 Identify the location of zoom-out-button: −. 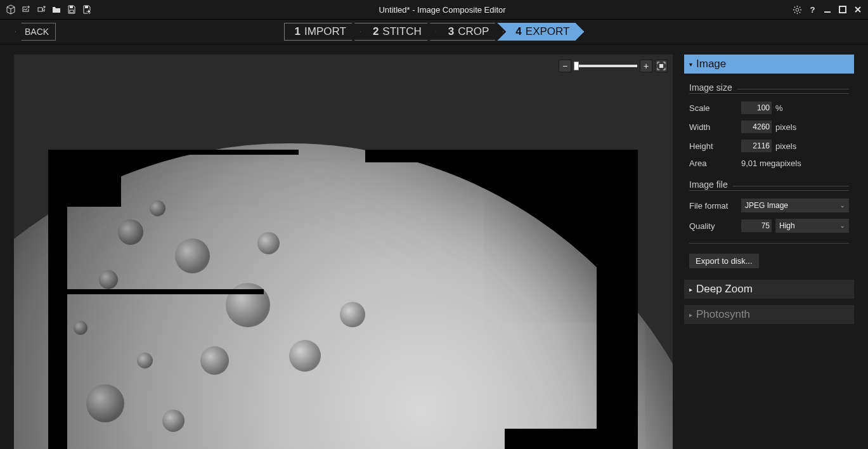
(565, 66).